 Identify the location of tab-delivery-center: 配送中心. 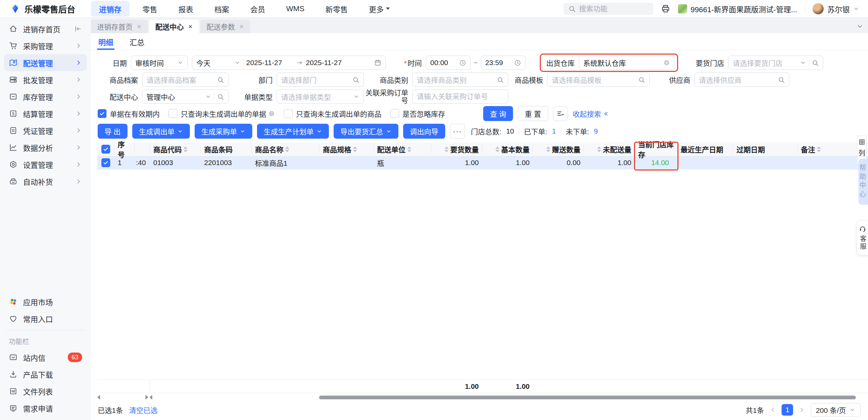
(174, 26).